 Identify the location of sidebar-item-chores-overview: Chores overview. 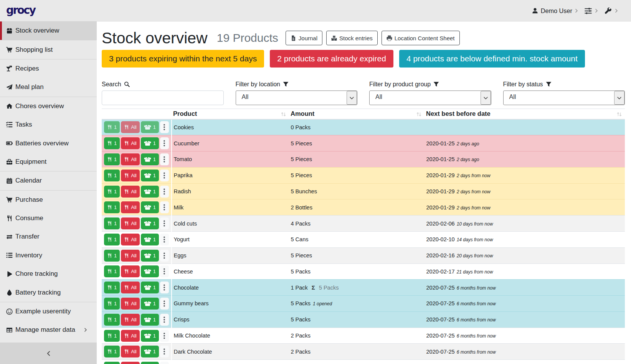
(48, 106).